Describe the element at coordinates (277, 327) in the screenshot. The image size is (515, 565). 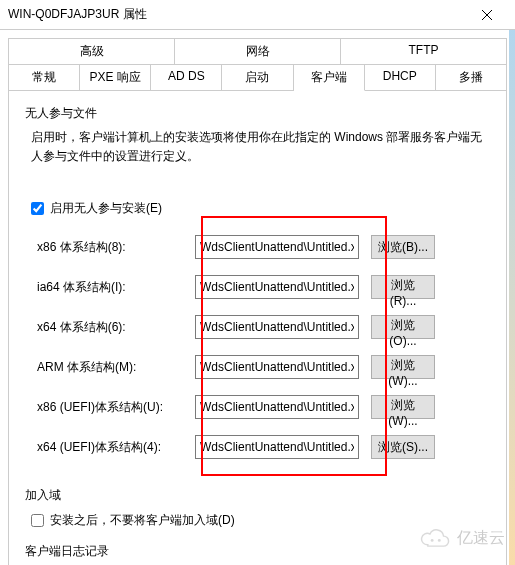
I see `arch-input-x64` at that location.